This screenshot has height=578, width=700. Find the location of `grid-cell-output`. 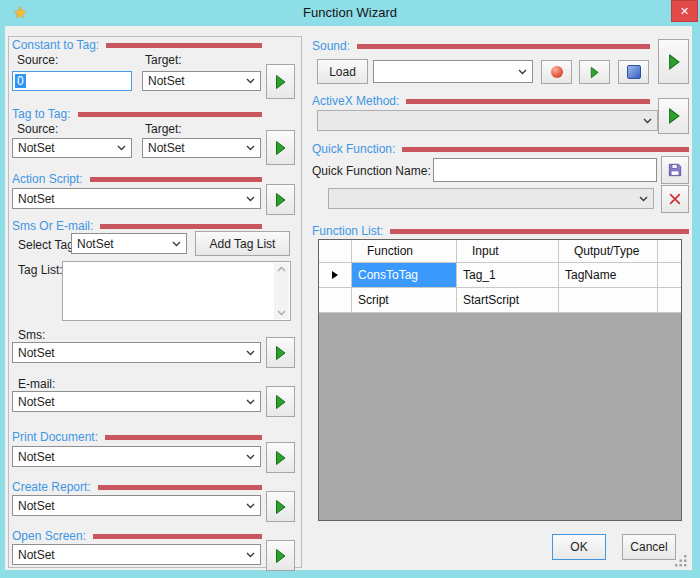

grid-cell-output is located at coordinates (608, 300).